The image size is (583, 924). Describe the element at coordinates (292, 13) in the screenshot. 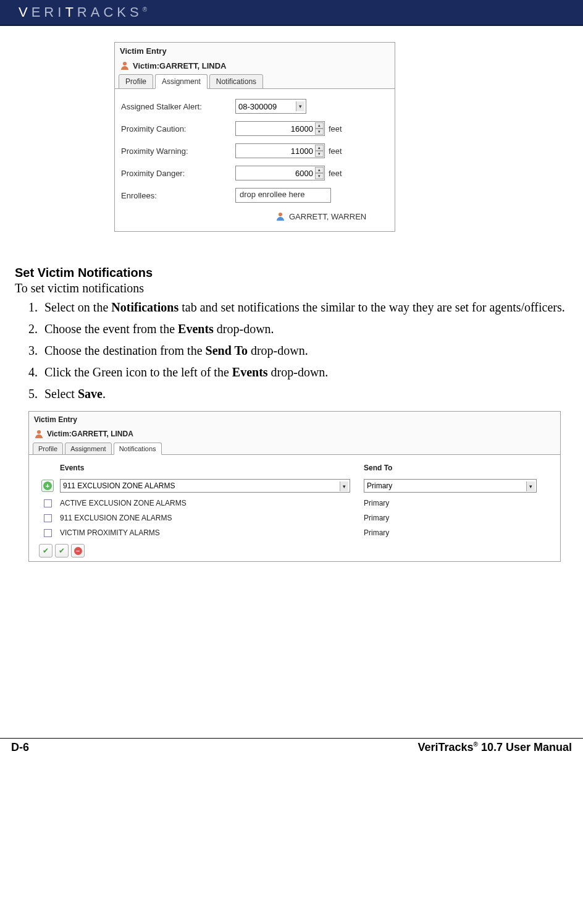

I see `app-header: VERITRACKS®` at that location.